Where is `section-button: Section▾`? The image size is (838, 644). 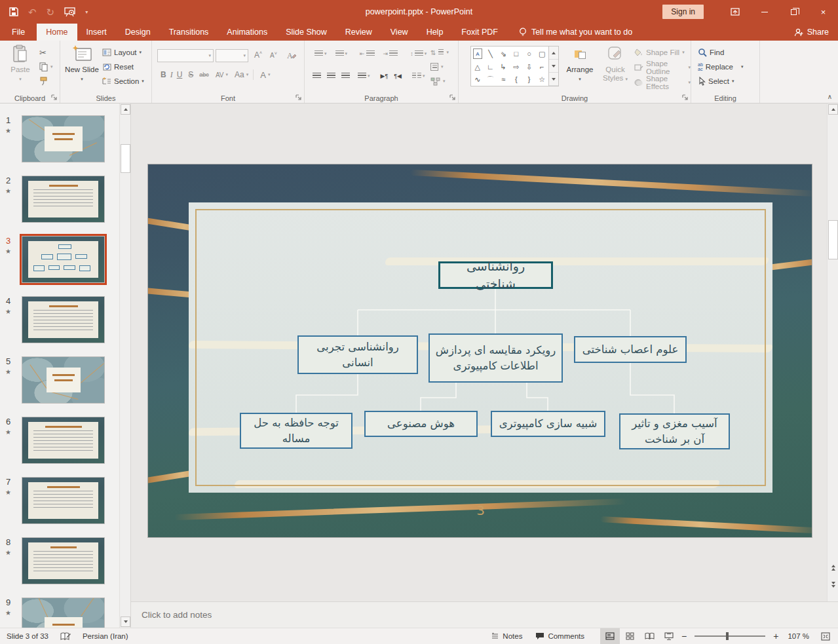
section-button: Section▾ is located at coordinates (123, 81).